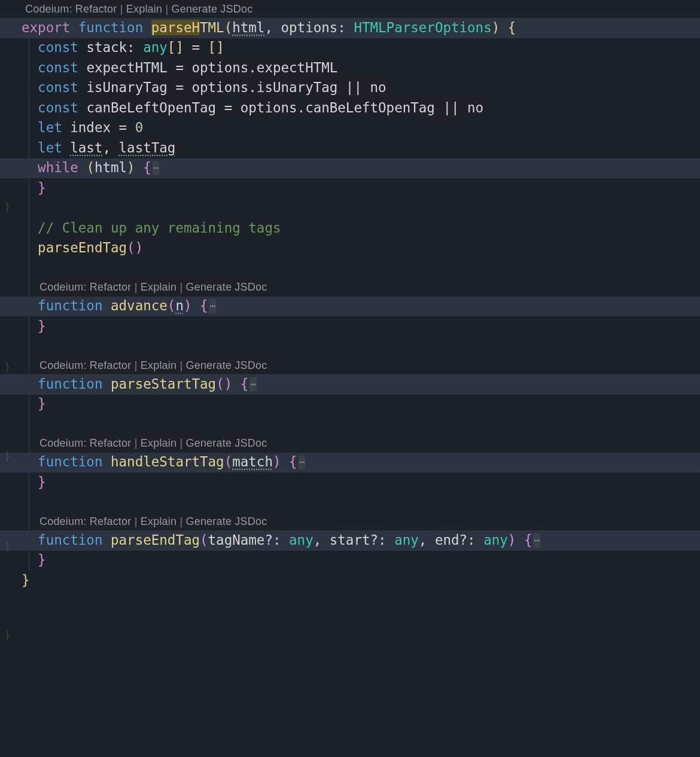  What do you see at coordinates (83, 248) in the screenshot?
I see `call-parseendtag: parseEndTag` at bounding box center [83, 248].